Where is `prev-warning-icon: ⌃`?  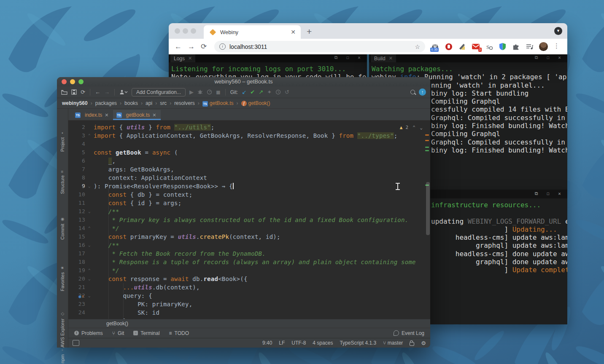 prev-warning-icon: ⌃ is located at coordinates (414, 128).